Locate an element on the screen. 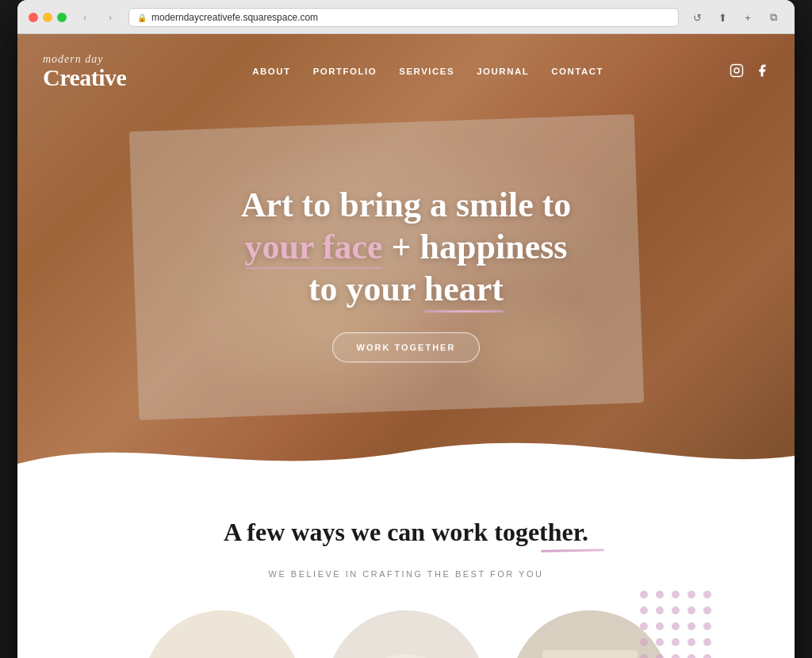 The image size is (812, 658). url-text: moderndaycreativefe.squarespace.com is located at coordinates (235, 17).